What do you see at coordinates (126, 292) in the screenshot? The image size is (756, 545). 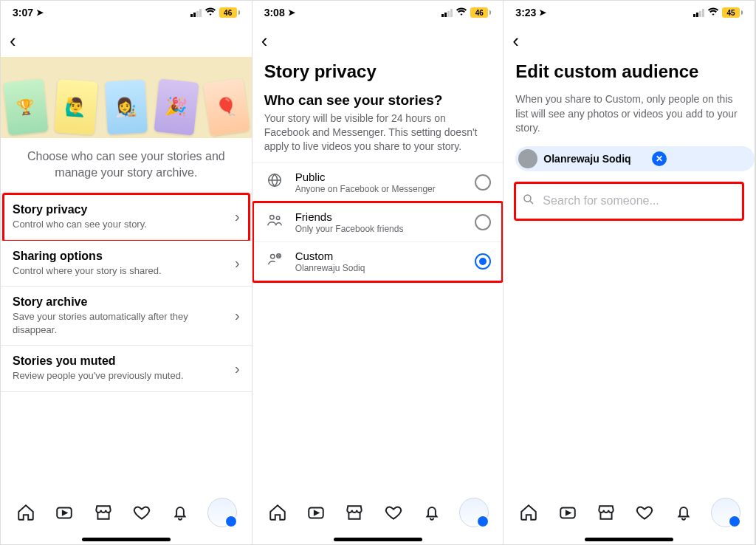 I see `settings-list: Story privacy Control who can see your s…` at bounding box center [126, 292].